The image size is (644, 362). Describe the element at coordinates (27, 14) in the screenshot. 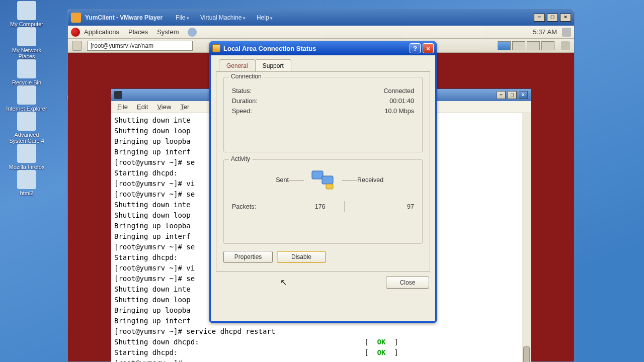

I see `desktop-icon: My Computer` at that location.